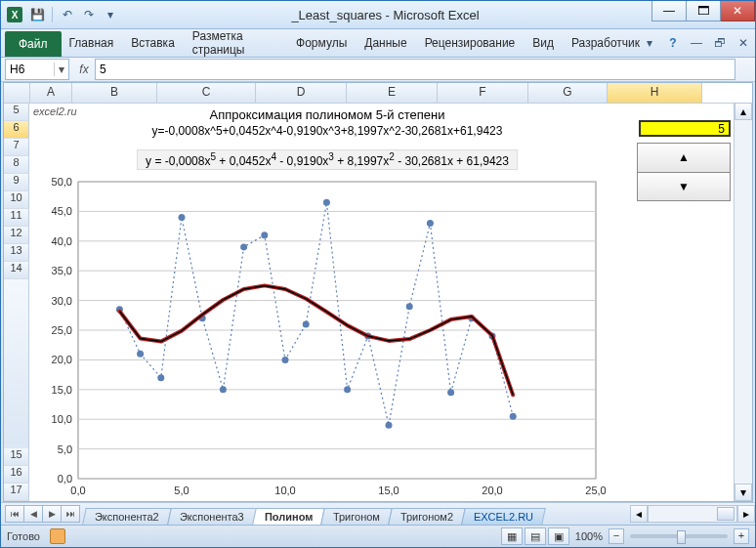 The height and width of the screenshot is (548, 756). What do you see at coordinates (53, 15) in the screenshot?
I see `qat-separator` at bounding box center [53, 15].